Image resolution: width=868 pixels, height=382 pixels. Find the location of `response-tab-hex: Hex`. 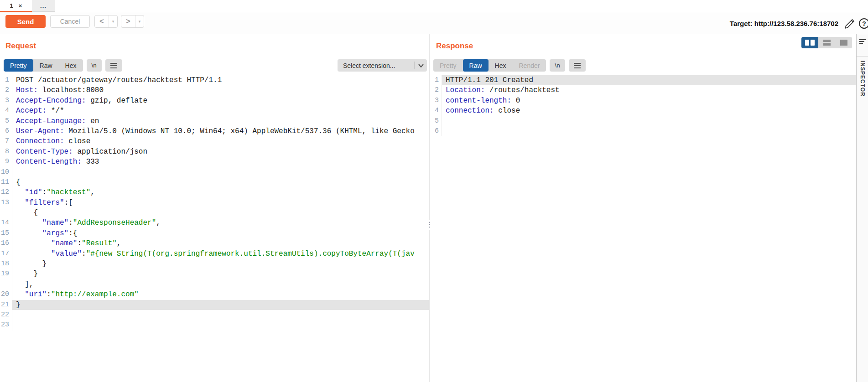

response-tab-hex: Hex is located at coordinates (501, 66).